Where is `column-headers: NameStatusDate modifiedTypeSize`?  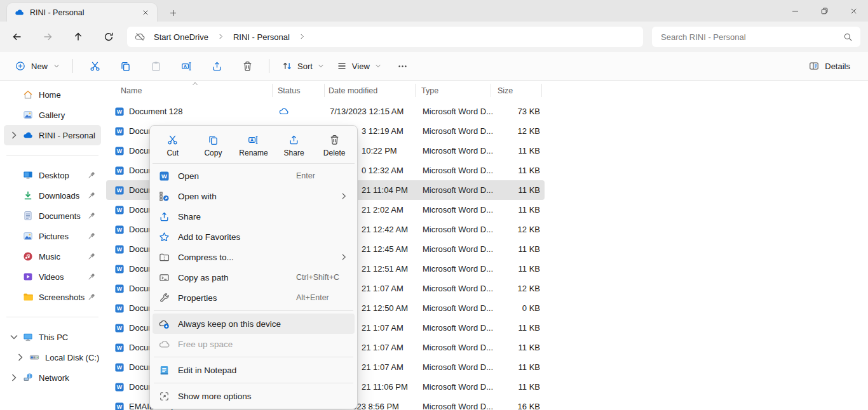
column-headers: NameStatusDate modifiedTypeSize is located at coordinates (487, 91).